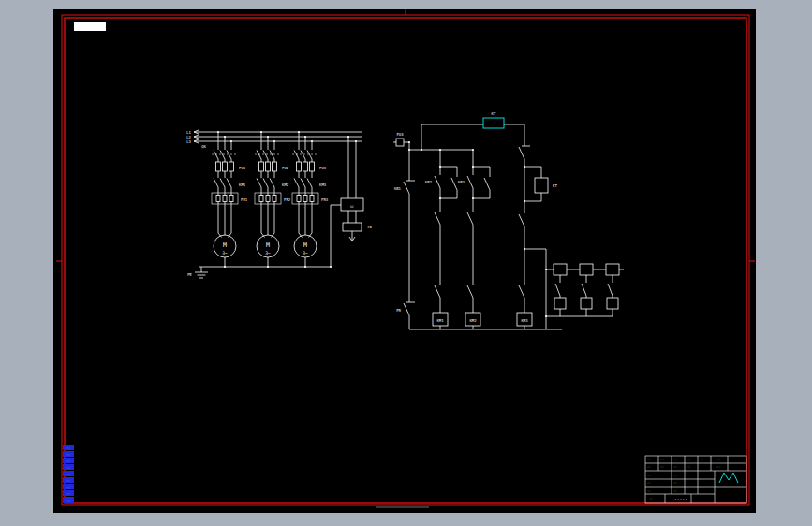 This screenshot has height=526, width=812. What do you see at coordinates (90, 26) in the screenshot?
I see `label-block` at bounding box center [90, 26].